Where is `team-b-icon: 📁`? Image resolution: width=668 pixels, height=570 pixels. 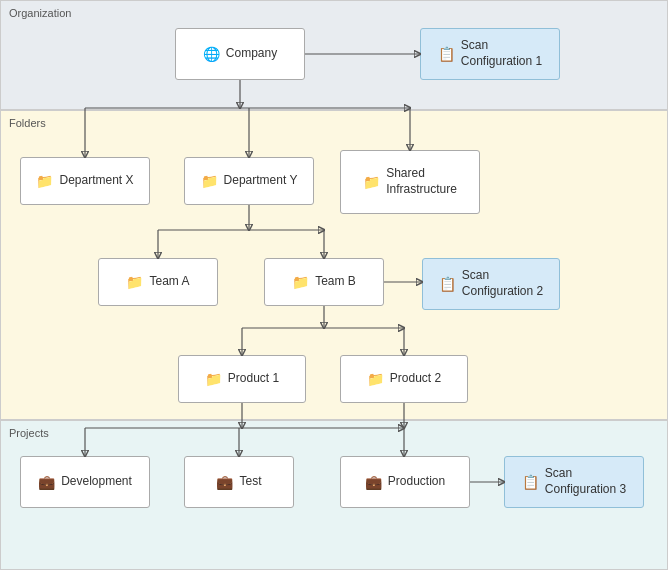 team-b-icon: 📁 is located at coordinates (300, 282).